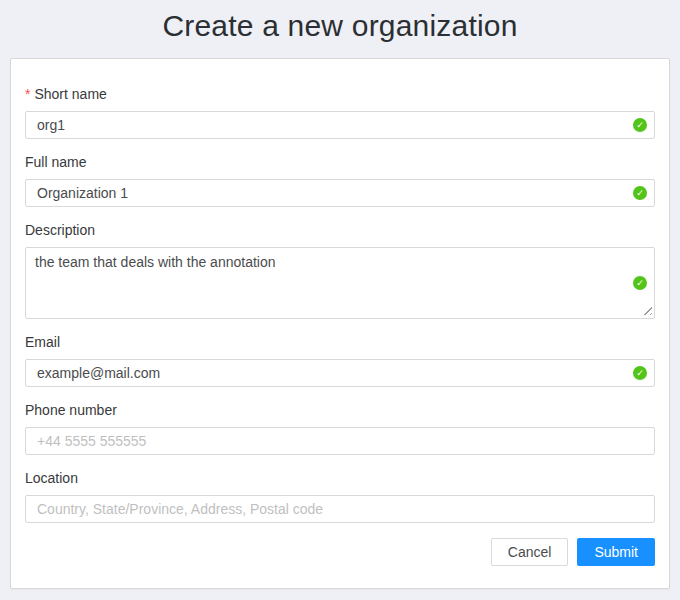  I want to click on description-label: Description, so click(340, 230).